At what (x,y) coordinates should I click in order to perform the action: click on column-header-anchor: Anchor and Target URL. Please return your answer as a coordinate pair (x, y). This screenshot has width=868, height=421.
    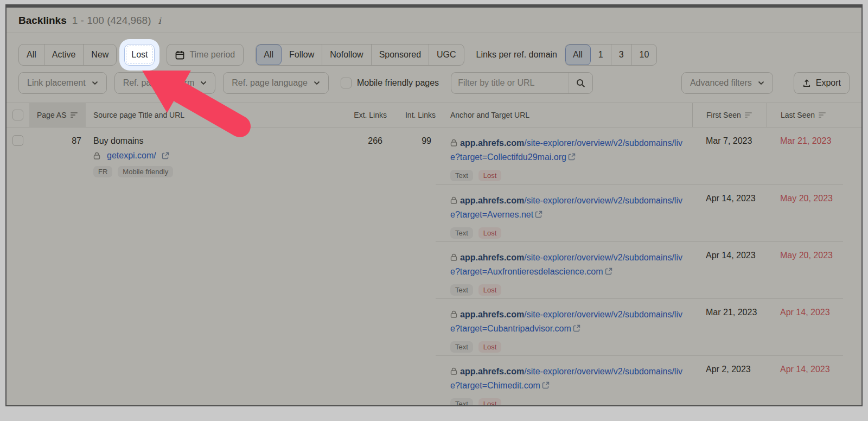
    Looking at the image, I should click on (564, 115).